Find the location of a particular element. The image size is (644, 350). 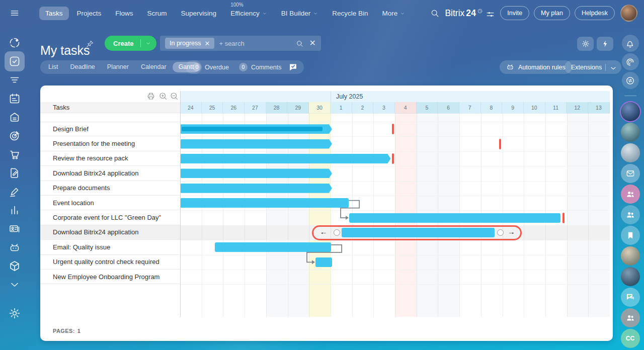

zoom-out-icon is located at coordinates (174, 96).